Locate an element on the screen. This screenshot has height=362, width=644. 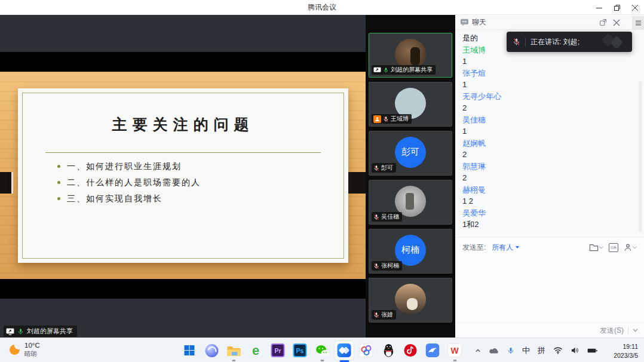
close-button is located at coordinates (635, 7).